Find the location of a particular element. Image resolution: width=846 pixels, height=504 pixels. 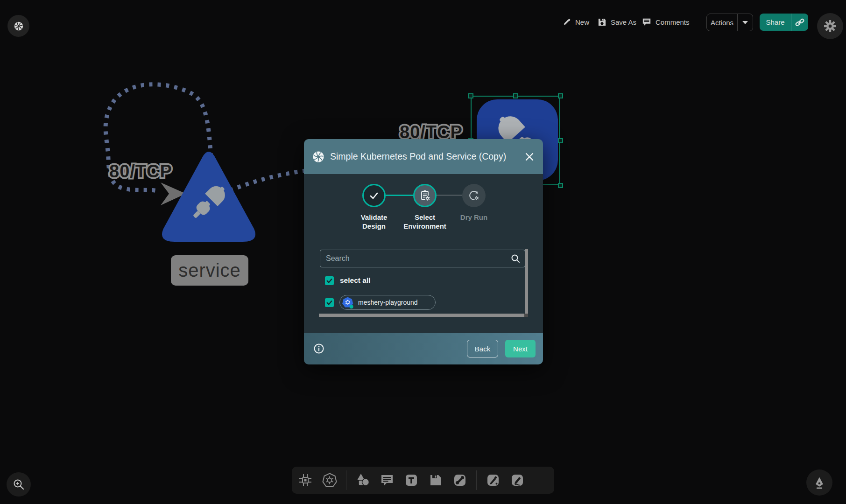

shapes-icon is located at coordinates (363, 480).